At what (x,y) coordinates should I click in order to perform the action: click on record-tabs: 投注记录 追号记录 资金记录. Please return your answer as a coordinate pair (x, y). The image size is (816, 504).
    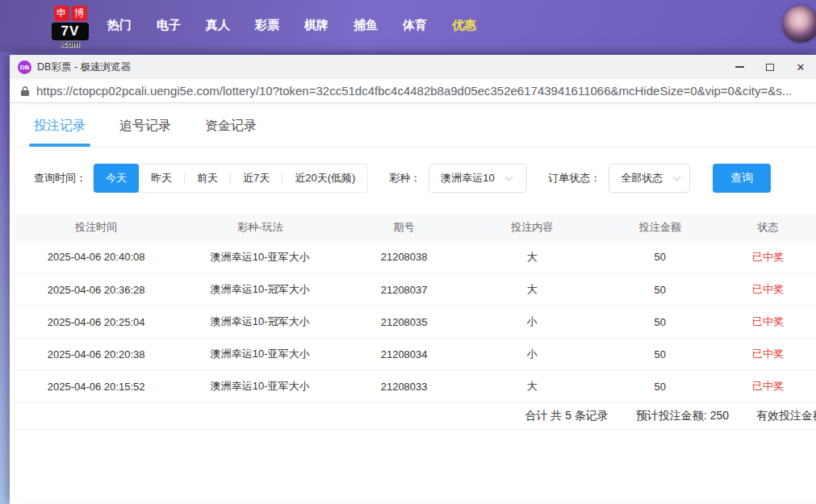
    Looking at the image, I should click on (416, 127).